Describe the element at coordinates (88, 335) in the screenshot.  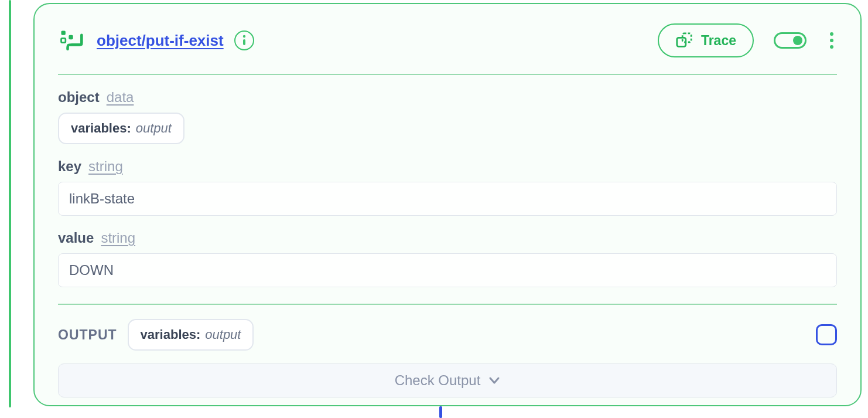
I see `output-label: OUTPUT` at that location.